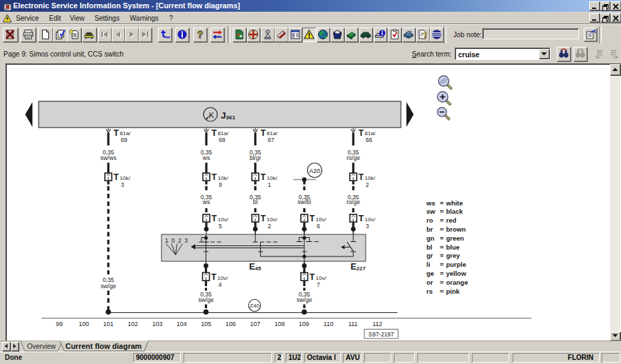  Describe the element at coordinates (103, 346) in the screenshot. I see `svg-text: Current flow diagram` at that location.